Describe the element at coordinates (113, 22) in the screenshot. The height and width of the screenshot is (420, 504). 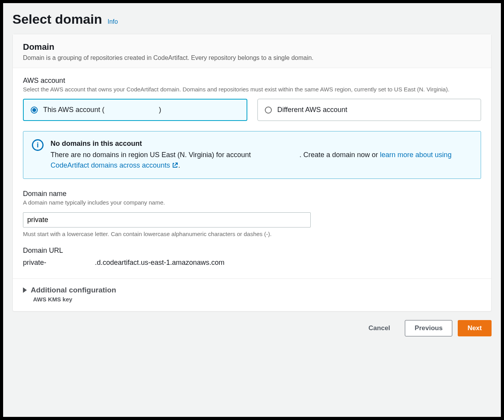
I see `info-link: Info` at that location.